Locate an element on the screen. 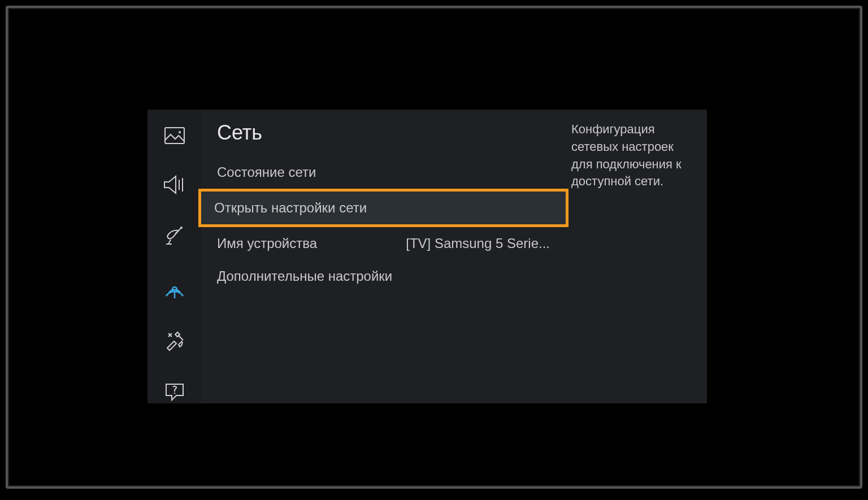 The image size is (868, 500). menu-item-device-name: Имя устройства [TV] Samsung 5 Serie... is located at coordinates (383, 244).